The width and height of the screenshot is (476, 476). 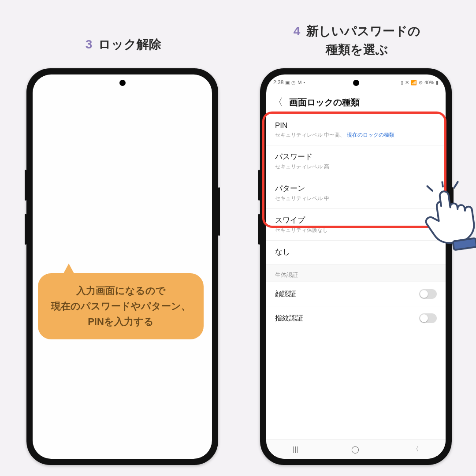 I want to click on page-title: 画面ロックの種類, so click(x=324, y=102).